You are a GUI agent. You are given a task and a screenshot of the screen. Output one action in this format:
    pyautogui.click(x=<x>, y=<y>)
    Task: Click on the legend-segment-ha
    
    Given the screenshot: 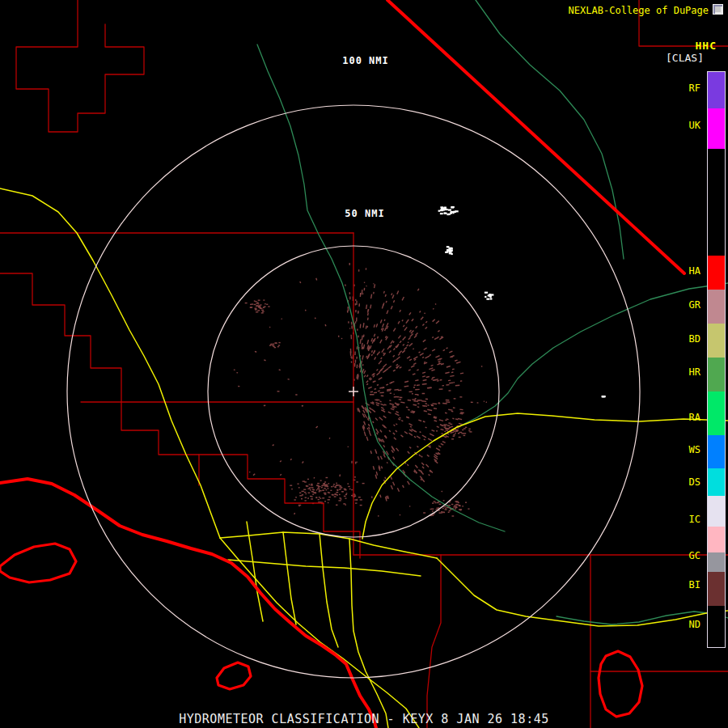 What is the action you would take?
    pyautogui.click(x=717, y=273)
    